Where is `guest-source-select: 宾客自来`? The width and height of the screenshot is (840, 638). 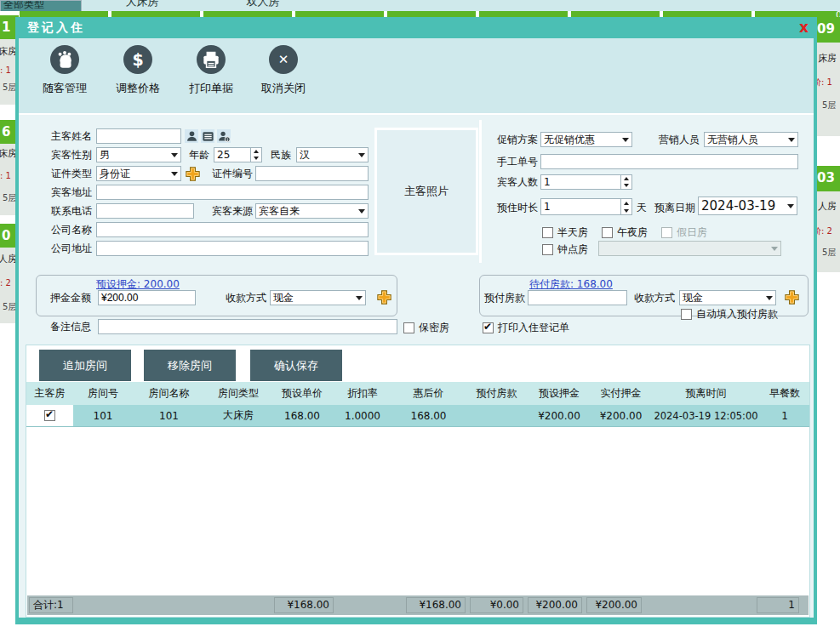 guest-source-select: 宾客自来 is located at coordinates (311, 211).